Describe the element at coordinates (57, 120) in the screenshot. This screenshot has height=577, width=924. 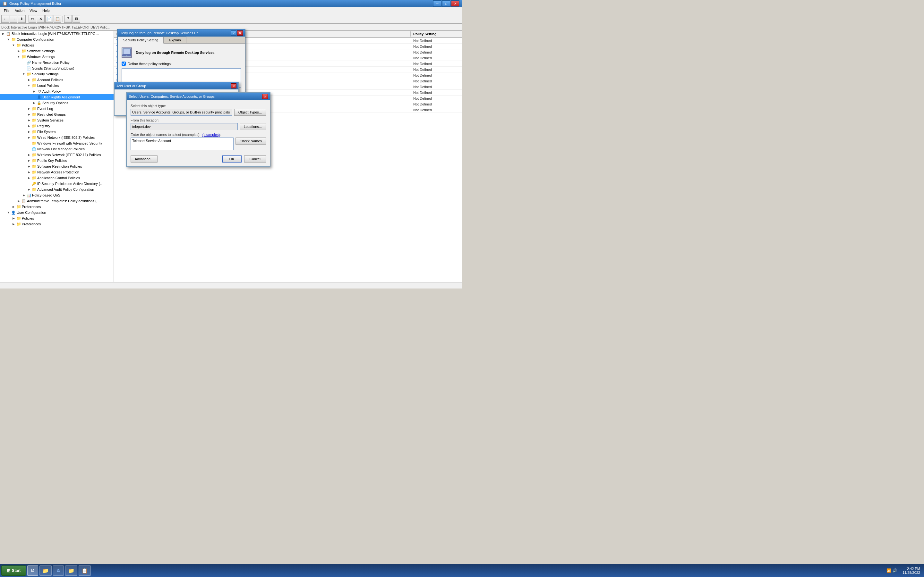
I see `tree-system-services: ▶ 📁 System Services` at that location.